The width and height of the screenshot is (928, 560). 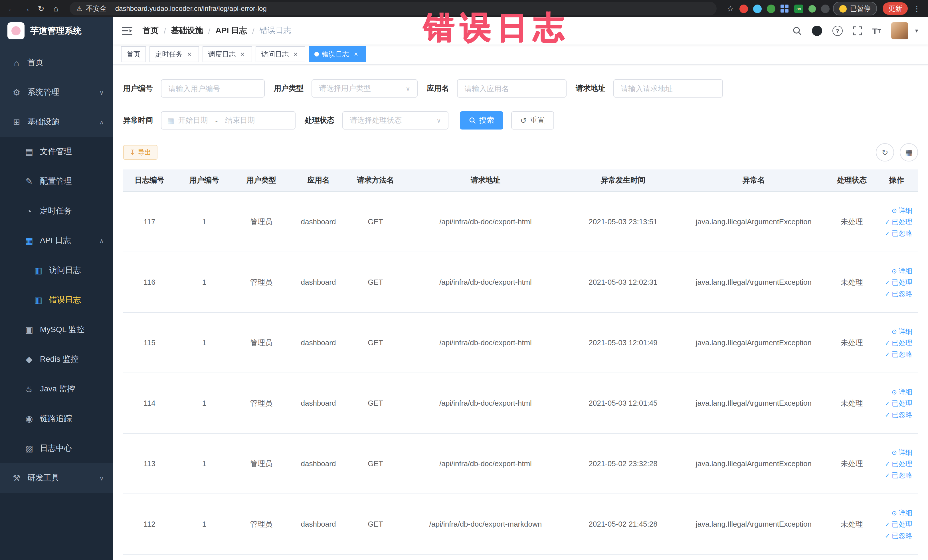 What do you see at coordinates (439, 121) in the screenshot?
I see `chevron-down-icon: ∨` at bounding box center [439, 121].